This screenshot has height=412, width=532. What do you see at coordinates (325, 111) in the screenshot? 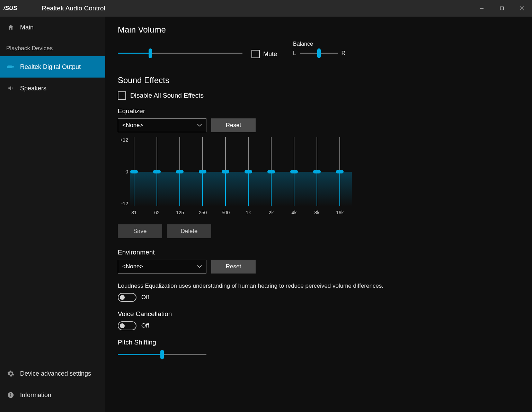
I see `equalizer-label: Equalizer` at bounding box center [325, 111].